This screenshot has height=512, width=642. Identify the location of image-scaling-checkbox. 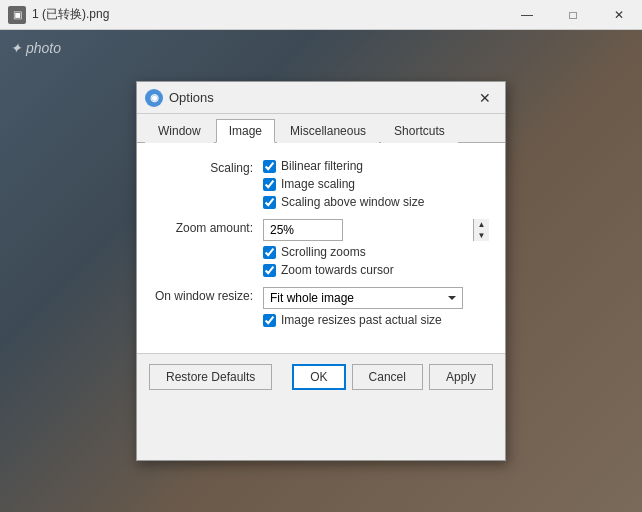
(270, 184).